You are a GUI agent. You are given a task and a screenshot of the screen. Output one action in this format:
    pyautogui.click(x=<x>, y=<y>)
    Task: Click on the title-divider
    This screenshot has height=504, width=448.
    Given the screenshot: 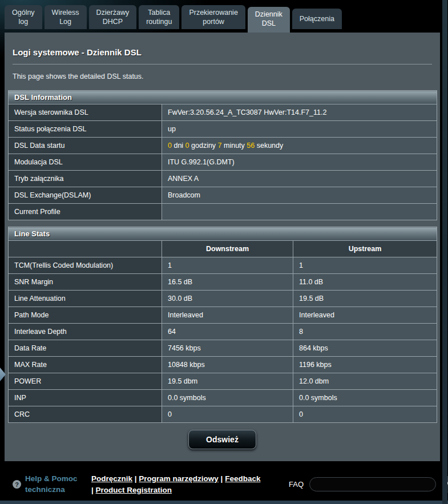 What is the action you would take?
    pyautogui.click(x=223, y=64)
    